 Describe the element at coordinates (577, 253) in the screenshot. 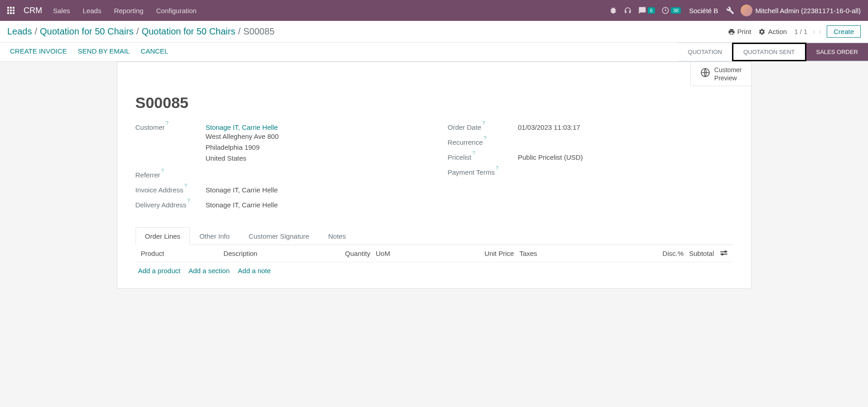

I see `th-taxes: Taxes` at that location.